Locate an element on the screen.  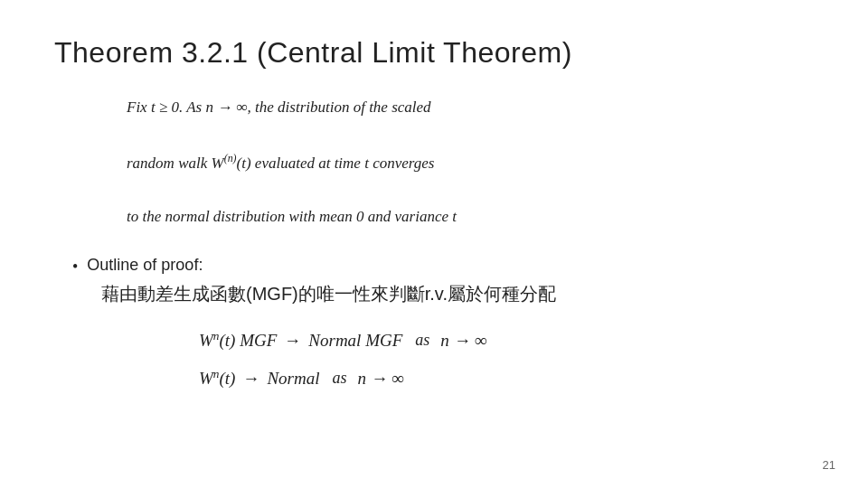
theorem-line-3: to the normal distribution with mean 0 a… is located at coordinates (470, 217).